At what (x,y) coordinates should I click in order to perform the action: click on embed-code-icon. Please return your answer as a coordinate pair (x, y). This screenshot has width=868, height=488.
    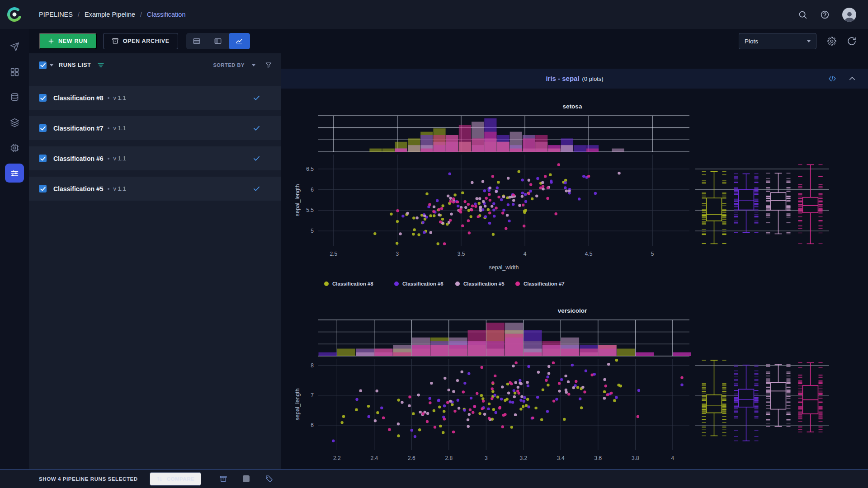
    Looking at the image, I should click on (832, 79).